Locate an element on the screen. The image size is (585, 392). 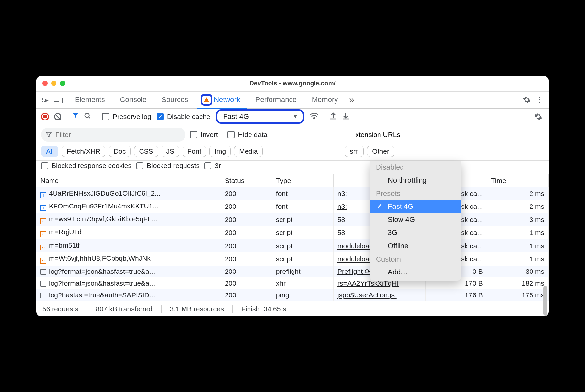
table-row: m=ws9Tlc,n73qwf,GkRiKb,e5qFL...200script… is located at coordinates (292, 220).